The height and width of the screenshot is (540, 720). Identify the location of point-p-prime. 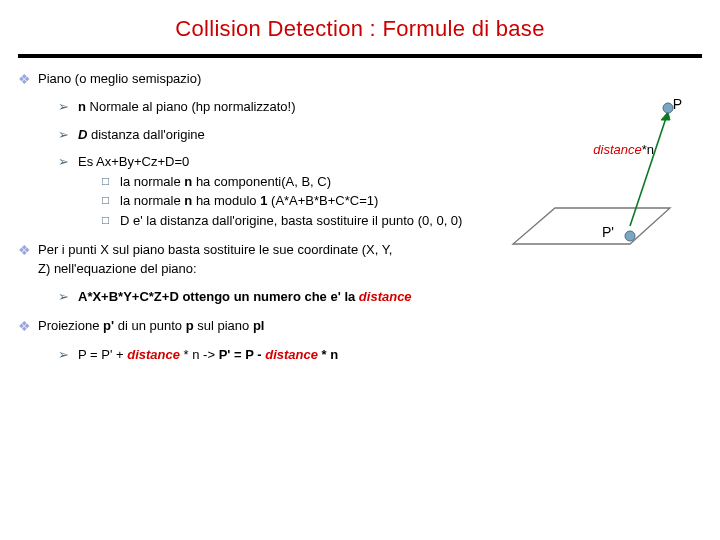
(630, 236).